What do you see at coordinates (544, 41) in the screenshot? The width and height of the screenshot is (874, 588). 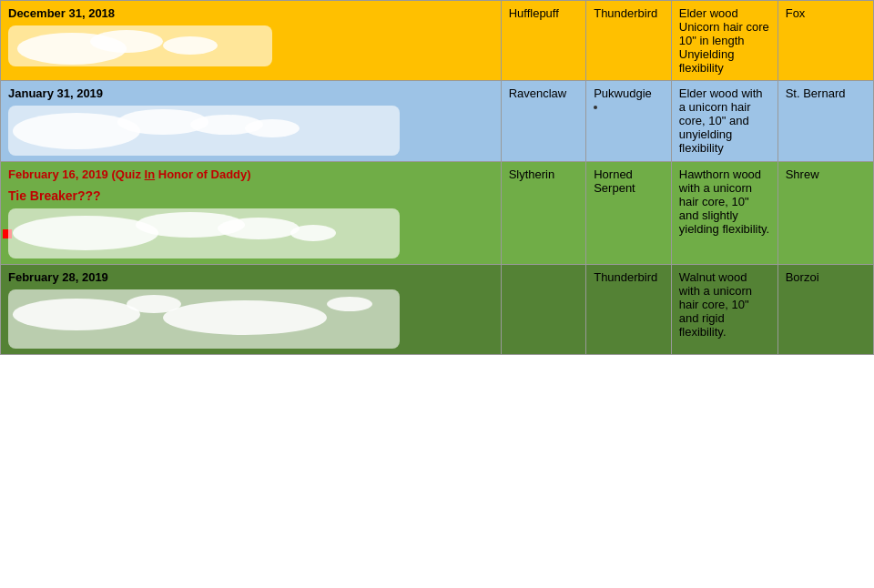 I see `house-cell: Hufflepuff` at bounding box center [544, 41].